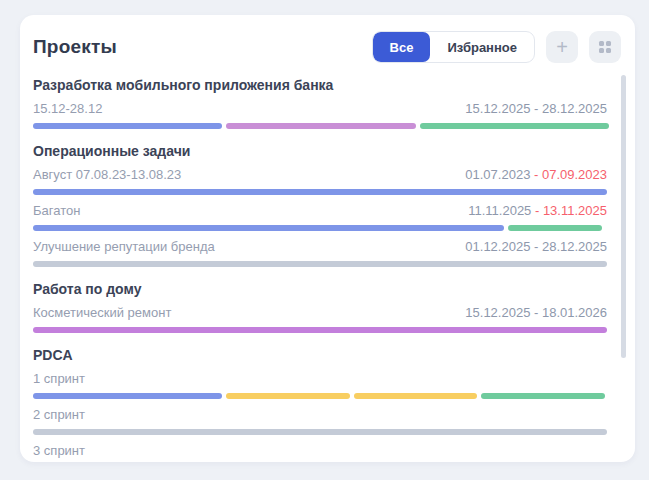 The width and height of the screenshot is (649, 480). I want to click on project-group: Работа по домуКосметический ремонт15.12.…, so click(320, 307).